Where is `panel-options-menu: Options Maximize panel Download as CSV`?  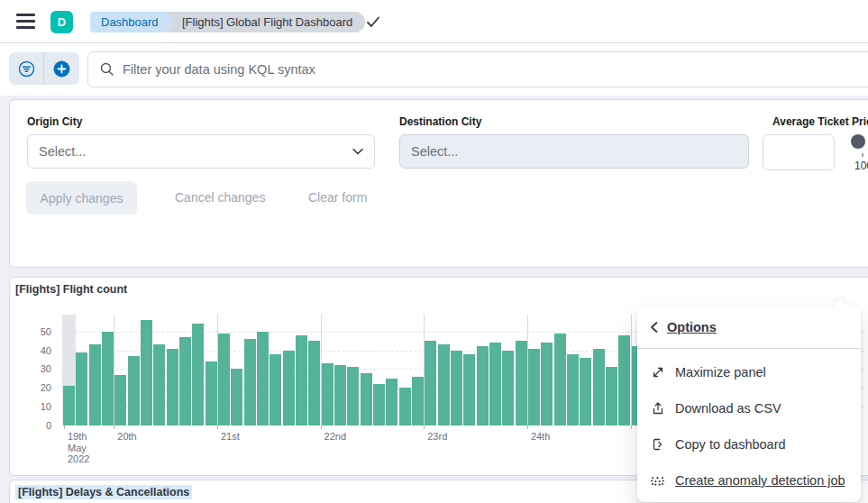
panel-options-menu: Options Maximize panel Download as CSV is located at coordinates (749, 404).